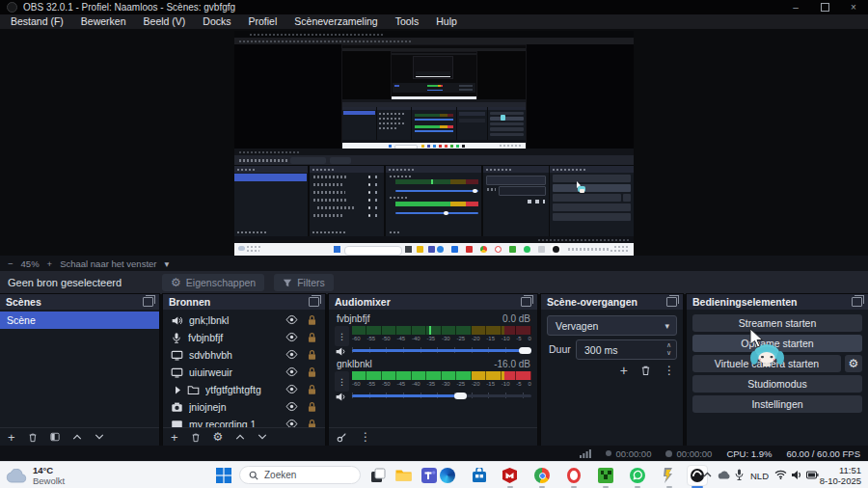 The width and height of the screenshot is (868, 488). What do you see at coordinates (336, 21) in the screenshot?
I see `menu-sceneverzameling: Scèneverzameling` at bounding box center [336, 21].